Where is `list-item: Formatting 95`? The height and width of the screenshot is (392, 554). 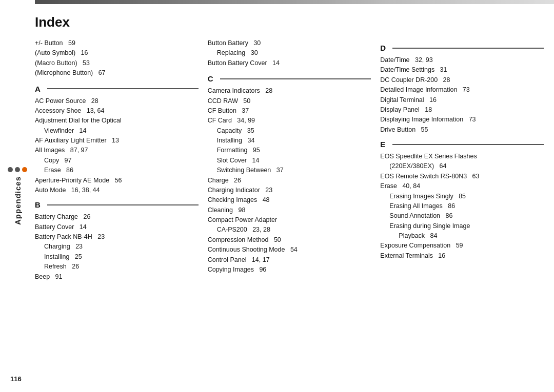 list-item: Formatting 95 is located at coordinates (289, 151).